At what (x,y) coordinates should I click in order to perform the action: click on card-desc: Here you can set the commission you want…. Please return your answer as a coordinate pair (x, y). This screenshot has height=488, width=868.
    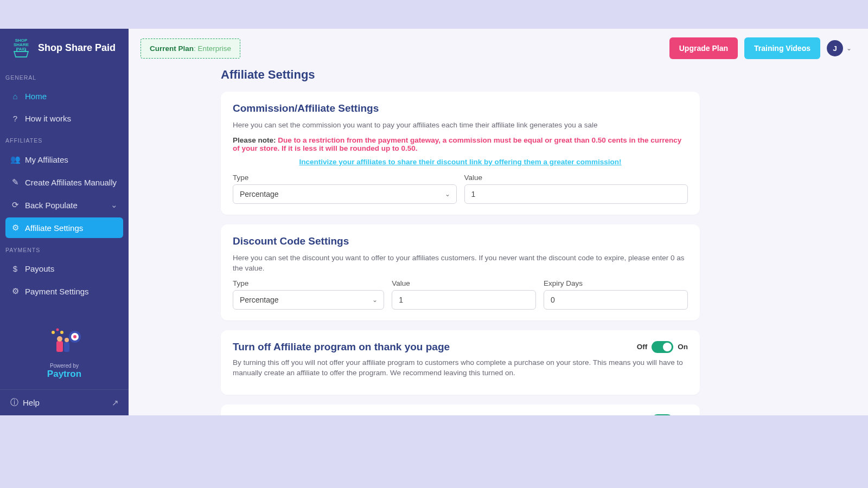
    Looking at the image, I should click on (460, 125).